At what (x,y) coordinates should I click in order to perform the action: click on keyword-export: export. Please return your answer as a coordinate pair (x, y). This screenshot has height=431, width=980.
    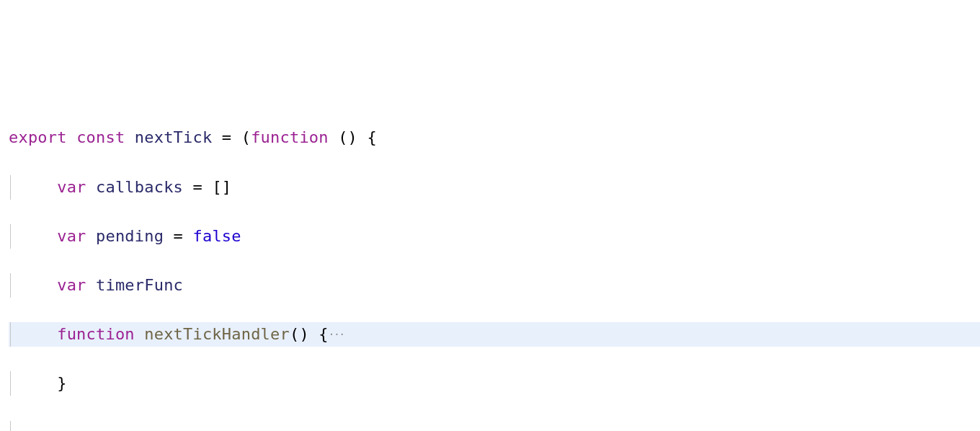
    Looking at the image, I should click on (37, 137).